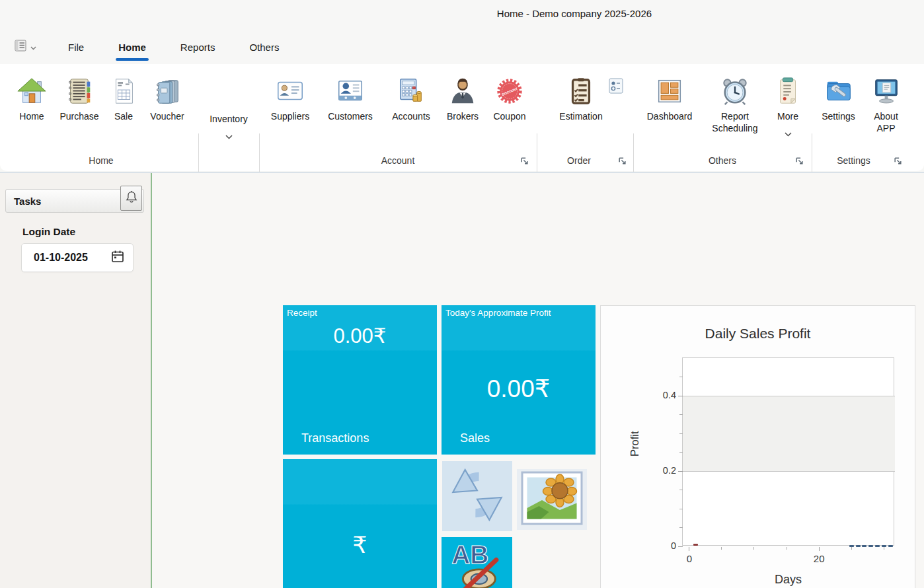 The height and width of the screenshot is (588, 924). I want to click on coupon-button: DISCOUNT Coupon, so click(510, 98).